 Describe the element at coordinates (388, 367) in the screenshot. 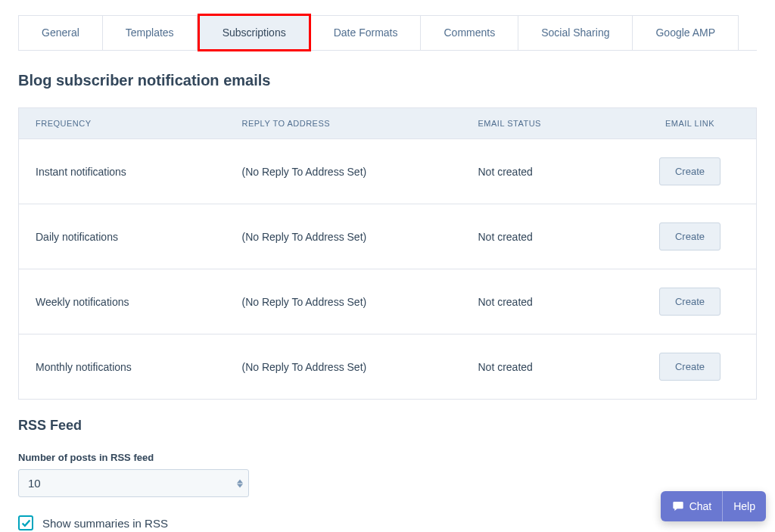

I see `table-row: Monthly notifications (No Reply To Addre…` at that location.